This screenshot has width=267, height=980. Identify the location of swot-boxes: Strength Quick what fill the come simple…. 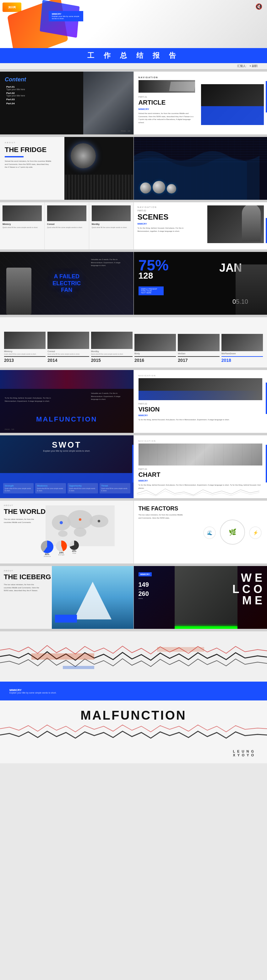
(67, 488).